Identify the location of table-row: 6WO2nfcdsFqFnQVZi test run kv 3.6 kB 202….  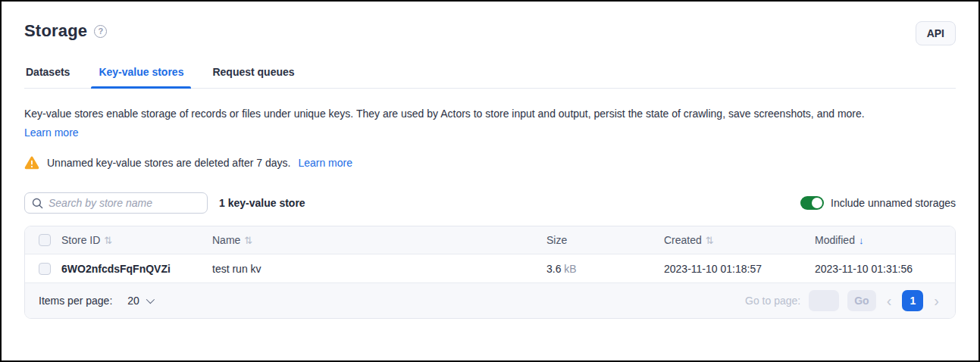
(490, 269).